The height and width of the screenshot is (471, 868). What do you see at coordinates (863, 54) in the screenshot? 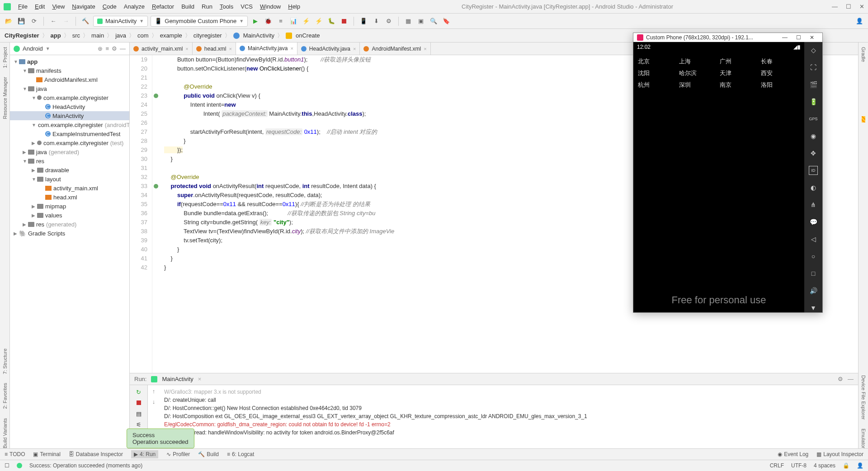
I see `rail-gradle: Gradle` at bounding box center [863, 54].